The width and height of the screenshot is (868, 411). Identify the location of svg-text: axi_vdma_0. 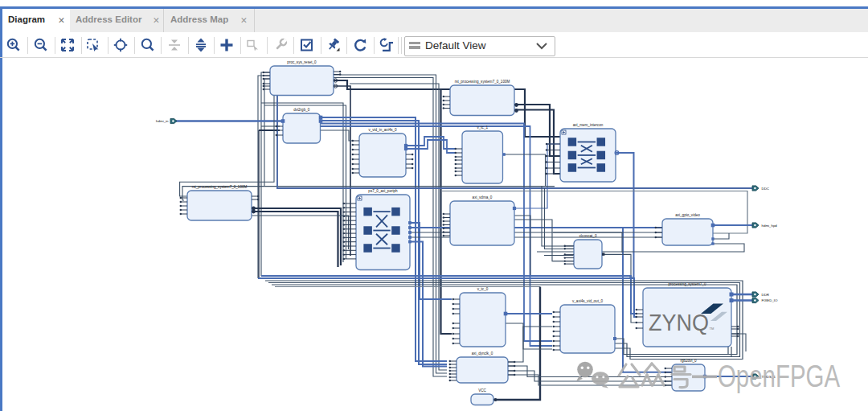
(482, 198).